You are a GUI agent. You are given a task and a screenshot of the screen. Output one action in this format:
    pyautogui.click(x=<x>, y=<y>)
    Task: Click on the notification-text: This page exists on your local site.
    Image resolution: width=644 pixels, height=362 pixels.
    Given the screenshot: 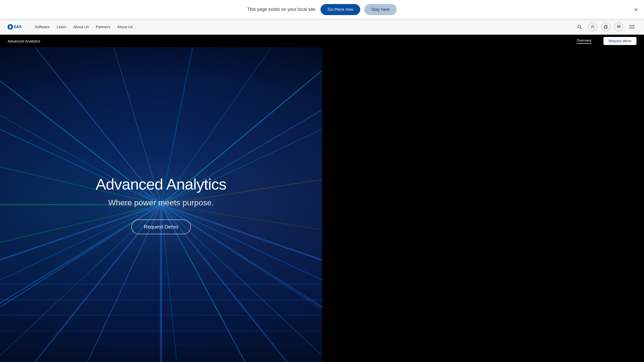 What is the action you would take?
    pyautogui.click(x=282, y=10)
    